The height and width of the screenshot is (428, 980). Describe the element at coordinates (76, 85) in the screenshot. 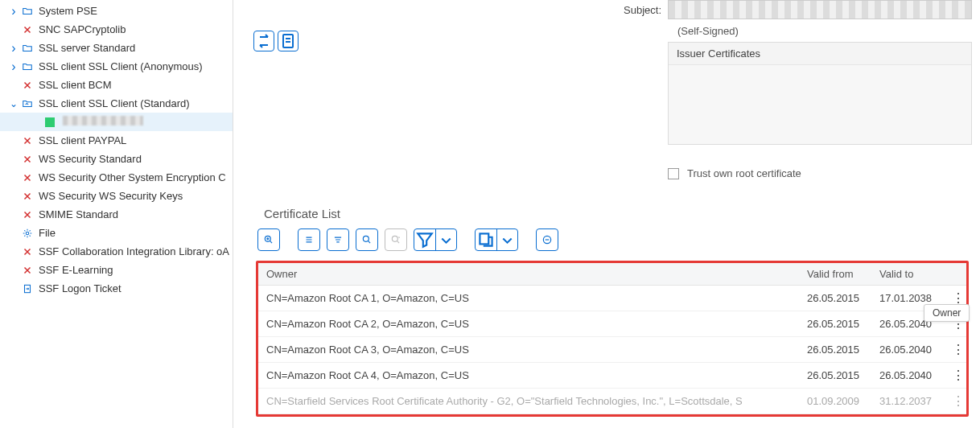

I see `tree-item-label: SSL client BCM` at that location.